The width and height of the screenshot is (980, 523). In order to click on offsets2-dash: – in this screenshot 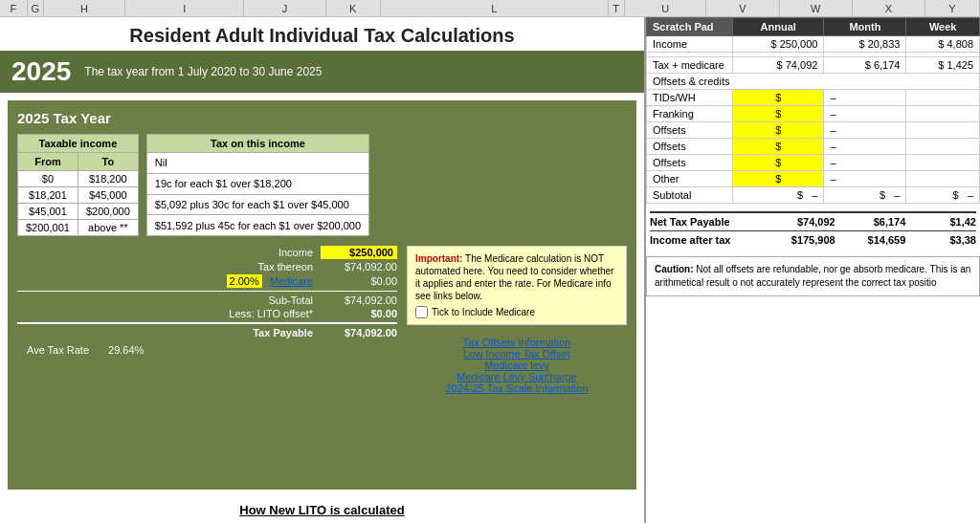, I will do `click(865, 147)`.